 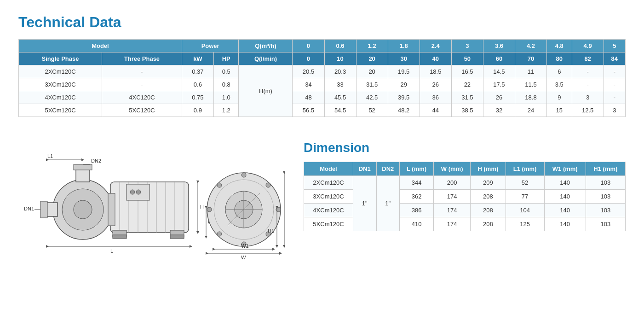 I want to click on v7-2: 11.5, so click(x=531, y=85).